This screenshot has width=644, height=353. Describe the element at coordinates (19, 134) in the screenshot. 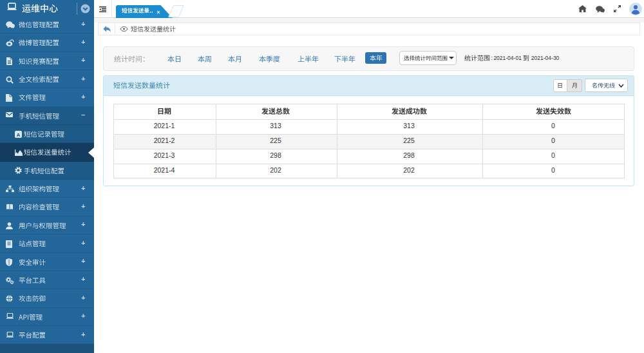

I see `svg-text: A` at that location.